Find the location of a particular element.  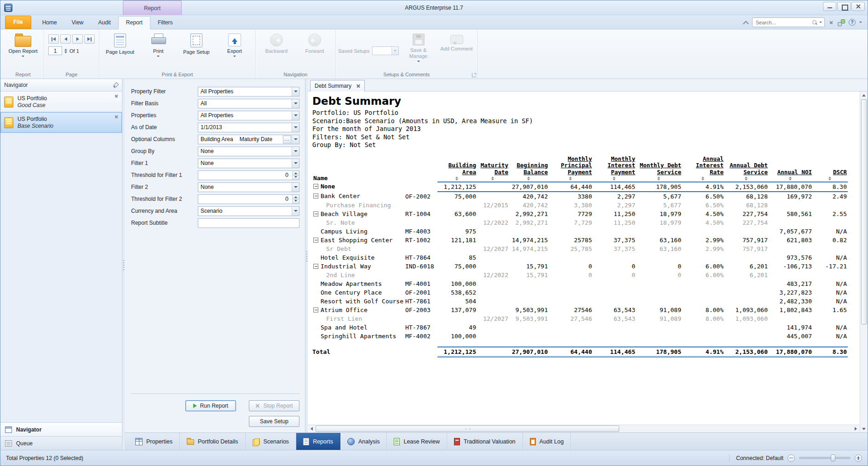

column-header: Maturity Date is located at coordinates (493, 169).